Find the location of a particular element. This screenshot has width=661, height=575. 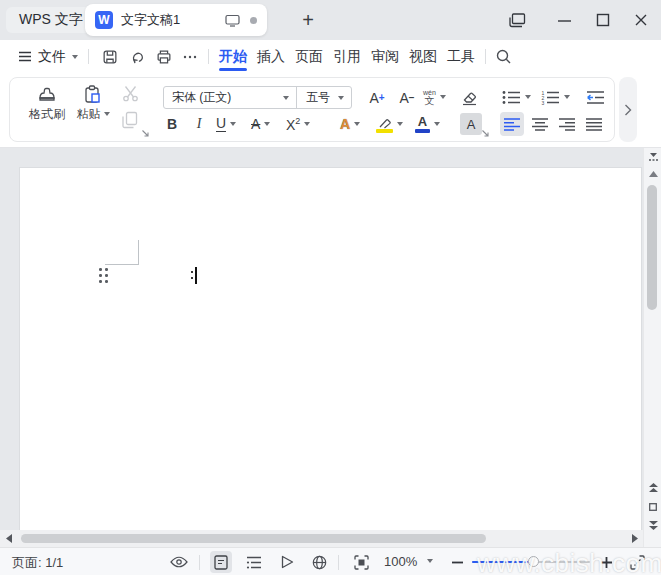

maximize-button is located at coordinates (603, 20).